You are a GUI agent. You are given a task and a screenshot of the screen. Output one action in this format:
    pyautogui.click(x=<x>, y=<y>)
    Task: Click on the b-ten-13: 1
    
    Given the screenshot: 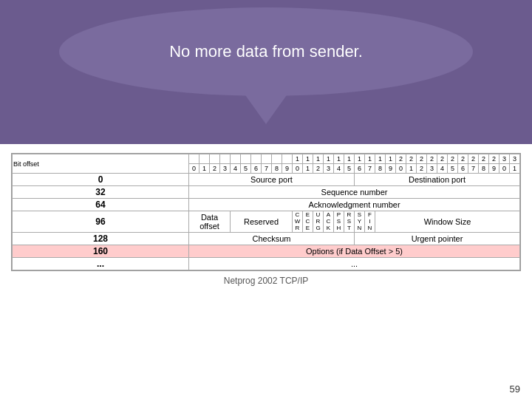 What is the action you would take?
    pyautogui.click(x=329, y=160)
    